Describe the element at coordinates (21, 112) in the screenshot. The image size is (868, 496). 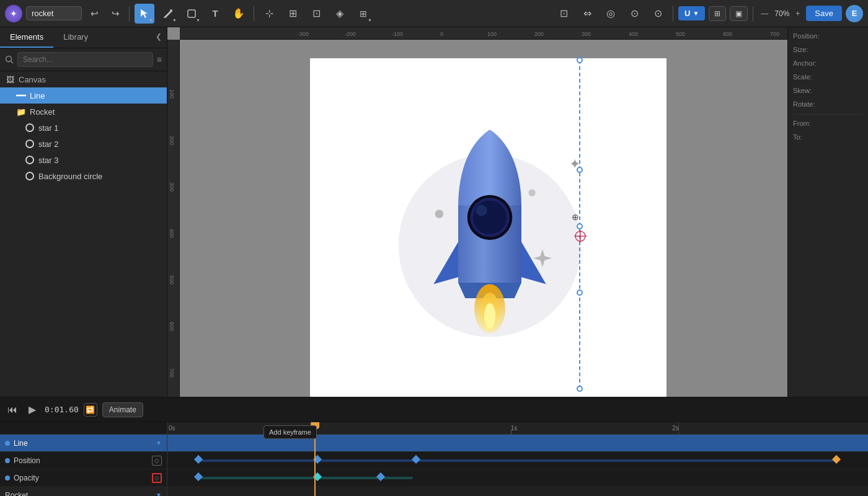
I see `rocket-folder-icon: 📁` at that location.